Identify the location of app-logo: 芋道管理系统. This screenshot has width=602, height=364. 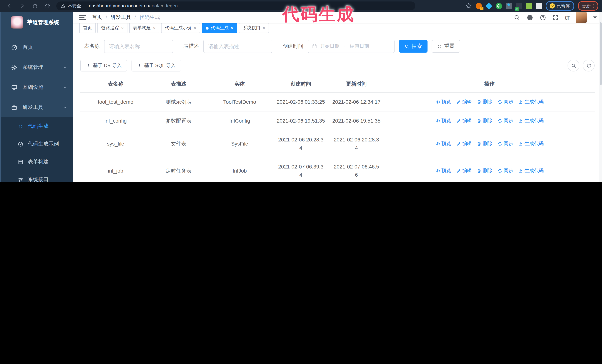
(37, 22).